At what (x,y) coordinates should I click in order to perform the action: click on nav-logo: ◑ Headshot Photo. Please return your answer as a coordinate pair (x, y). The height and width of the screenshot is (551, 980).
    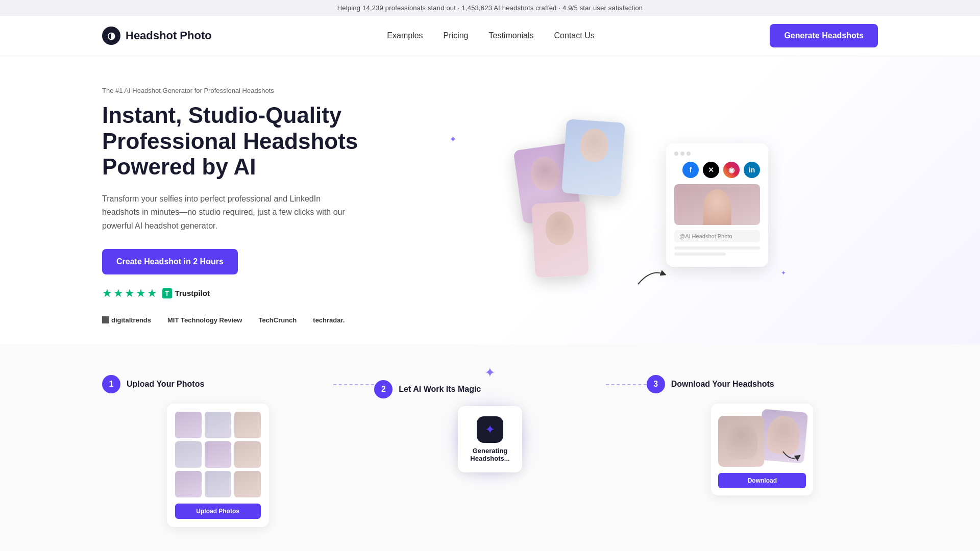
    Looking at the image, I should click on (157, 36).